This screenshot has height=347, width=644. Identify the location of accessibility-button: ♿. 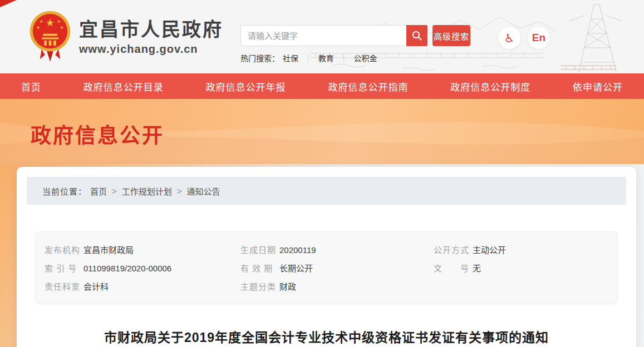
(509, 38).